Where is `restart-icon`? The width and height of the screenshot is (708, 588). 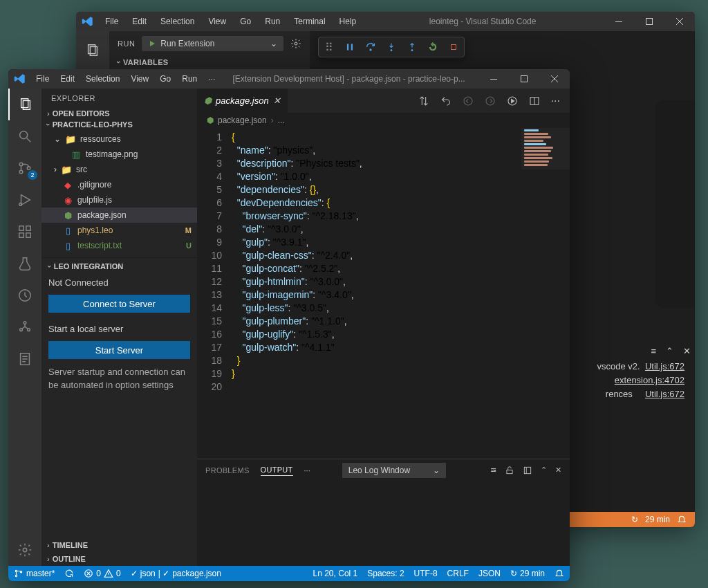 restart-icon is located at coordinates (433, 47).